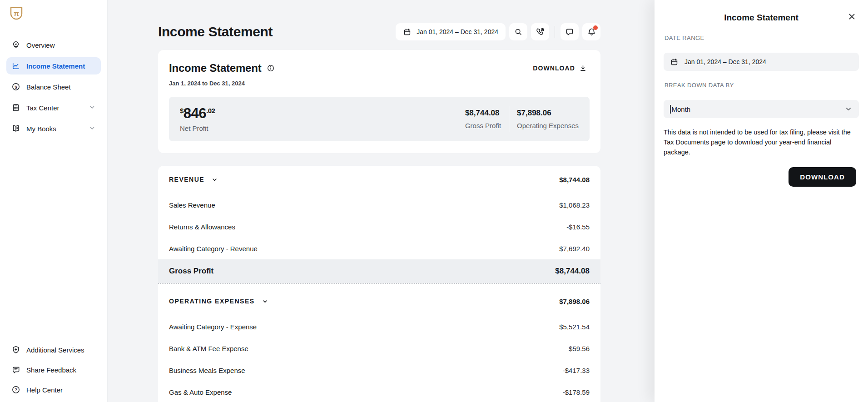  What do you see at coordinates (761, 109) in the screenshot?
I see `breakdown-select: Month` at bounding box center [761, 109].